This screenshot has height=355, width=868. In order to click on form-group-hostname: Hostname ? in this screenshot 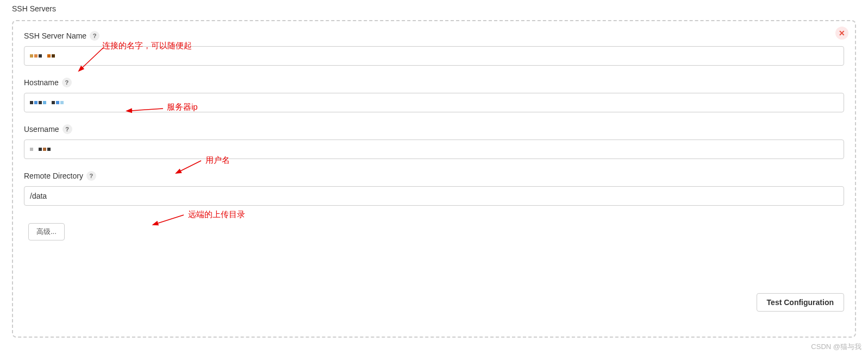, I will do `click(434, 95)`.